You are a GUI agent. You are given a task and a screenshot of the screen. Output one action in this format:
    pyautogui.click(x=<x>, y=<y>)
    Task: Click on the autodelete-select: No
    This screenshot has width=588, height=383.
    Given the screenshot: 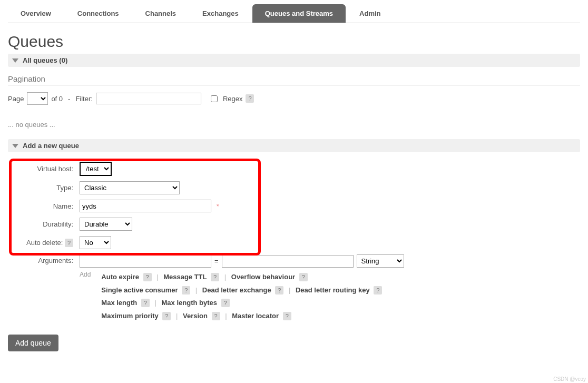 What is the action you would take?
    pyautogui.click(x=95, y=242)
    